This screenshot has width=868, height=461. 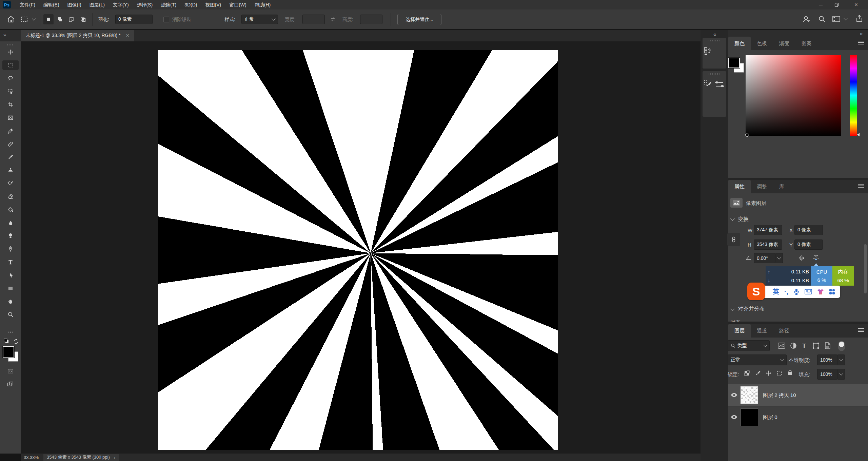 What do you see at coordinates (11, 78) in the screenshot?
I see `tool-lasso` at bounding box center [11, 78].